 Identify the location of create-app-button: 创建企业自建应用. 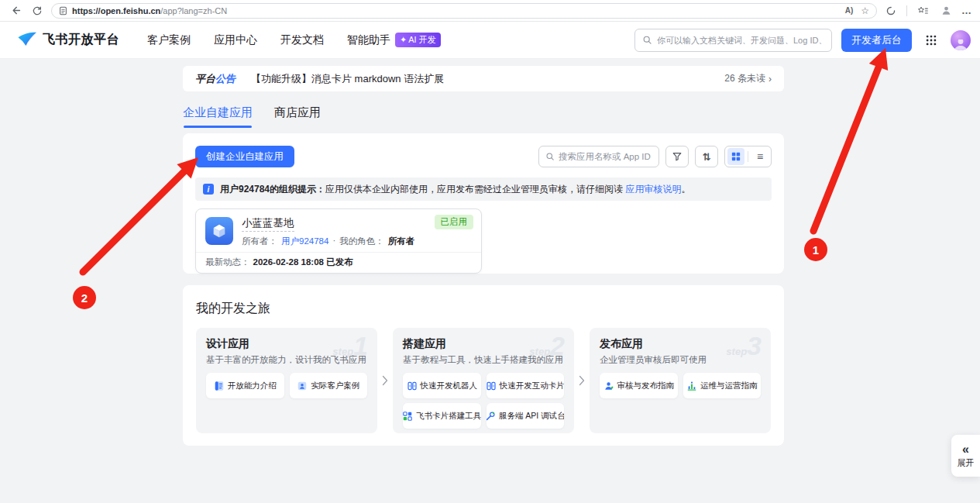
(245, 157).